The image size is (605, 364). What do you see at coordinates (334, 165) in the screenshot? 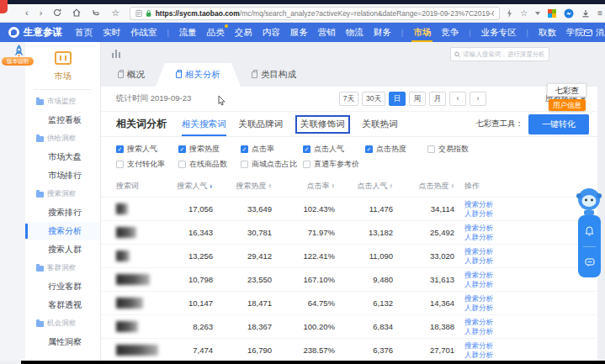
I see `metric-checkbox-item: 直通车参考价` at bounding box center [334, 165].